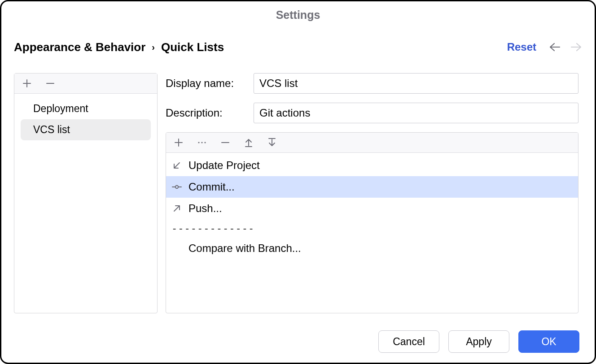  Describe the element at coordinates (372, 143) in the screenshot. I see `actions-toolbar` at that location.